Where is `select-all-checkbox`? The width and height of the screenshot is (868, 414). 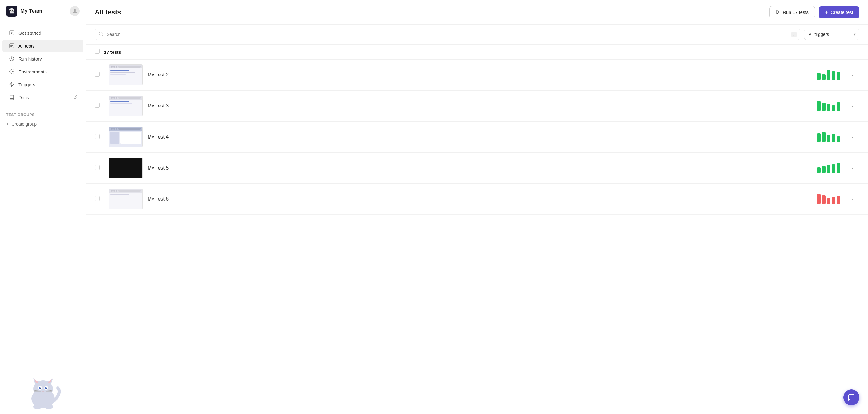 select-all-checkbox is located at coordinates (97, 52).